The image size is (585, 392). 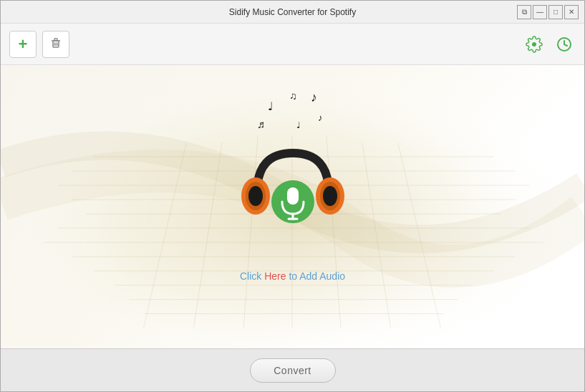 I want to click on toolbar: +, so click(x=292, y=44).